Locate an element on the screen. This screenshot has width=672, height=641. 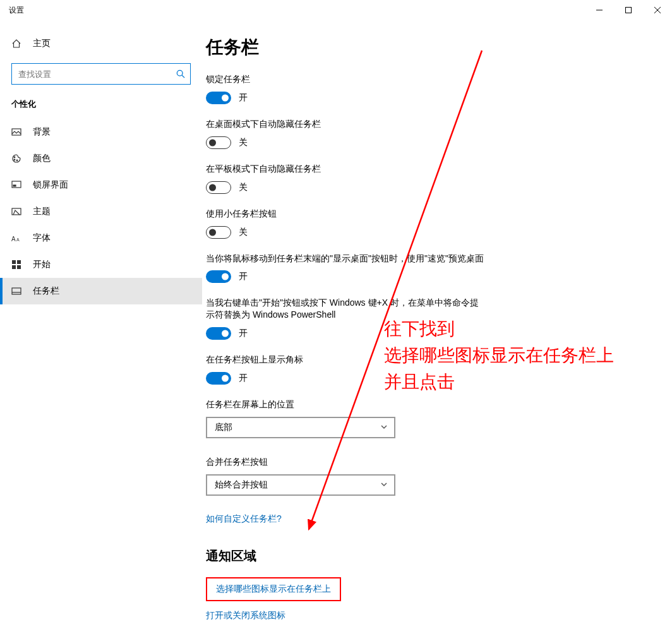
sidebar-item-lockscreen: 锁屏界面 is located at coordinates (101, 185).